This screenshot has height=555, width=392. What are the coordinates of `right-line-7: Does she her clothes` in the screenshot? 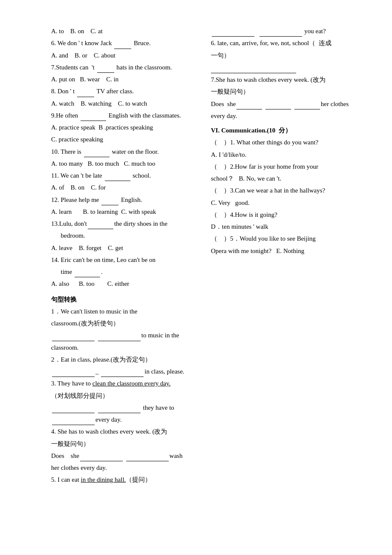 It's located at (285, 104).